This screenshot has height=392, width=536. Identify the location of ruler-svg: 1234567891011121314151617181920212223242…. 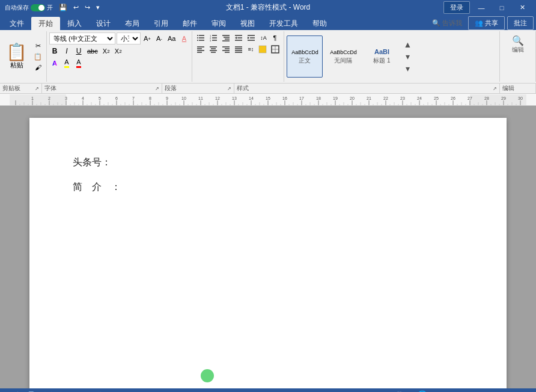
(268, 100).